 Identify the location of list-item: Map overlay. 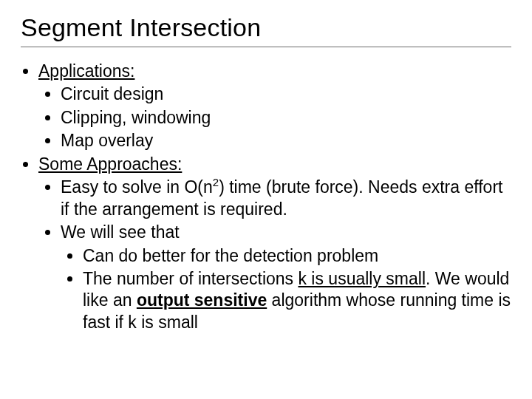
(286, 140).